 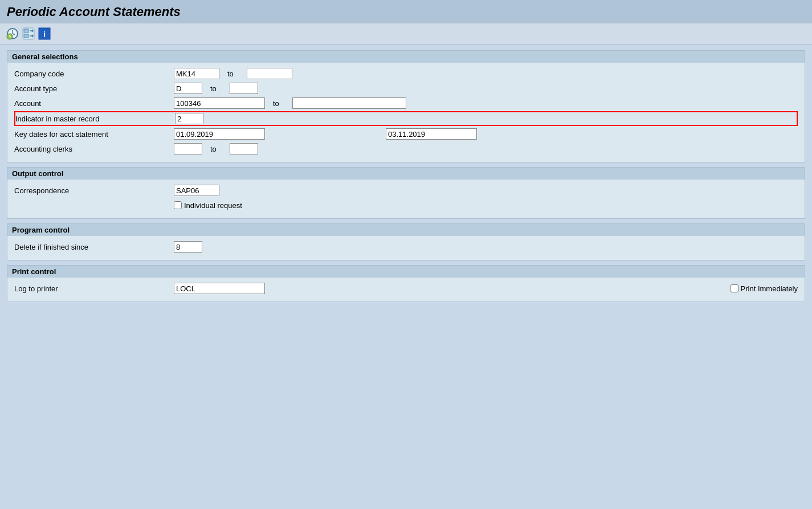 What do you see at coordinates (406, 173) in the screenshot?
I see `section-output-header: Output control` at bounding box center [406, 173].